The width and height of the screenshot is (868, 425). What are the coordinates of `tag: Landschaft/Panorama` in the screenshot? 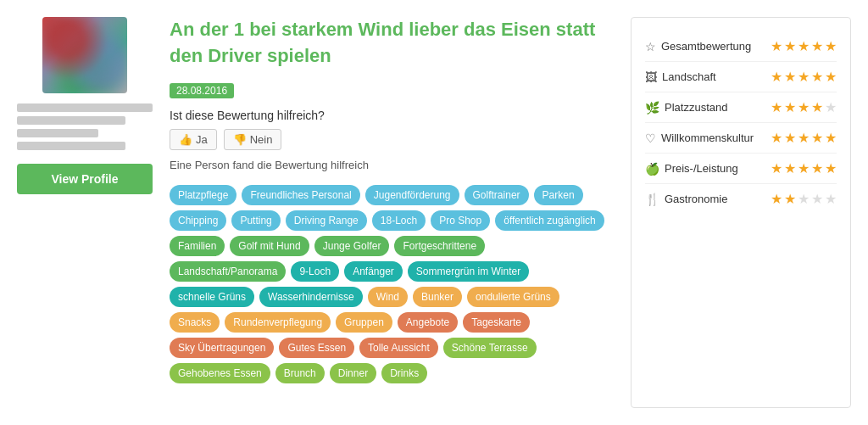 It's located at (227, 271).